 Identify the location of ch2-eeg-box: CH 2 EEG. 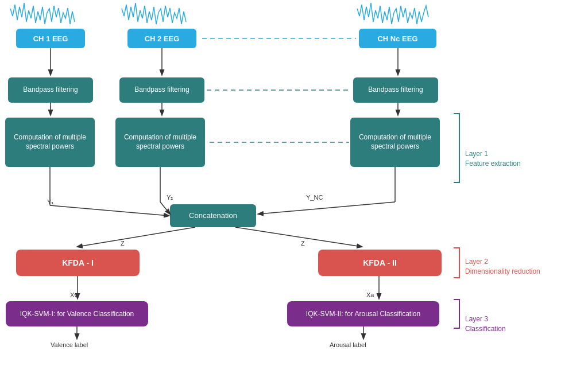
(162, 38).